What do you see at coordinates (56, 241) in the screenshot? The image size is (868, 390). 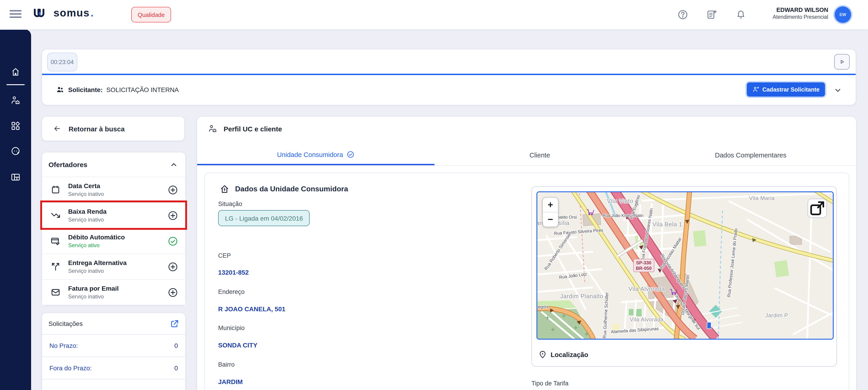 I see `card-check-icon` at bounding box center [56, 241].